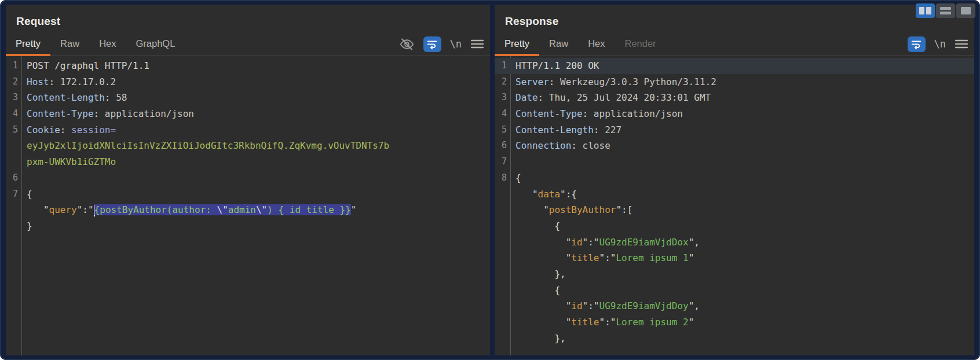 The width and height of the screenshot is (980, 360). What do you see at coordinates (242, 210) in the screenshot?
I see `code-segment: admin` at bounding box center [242, 210].